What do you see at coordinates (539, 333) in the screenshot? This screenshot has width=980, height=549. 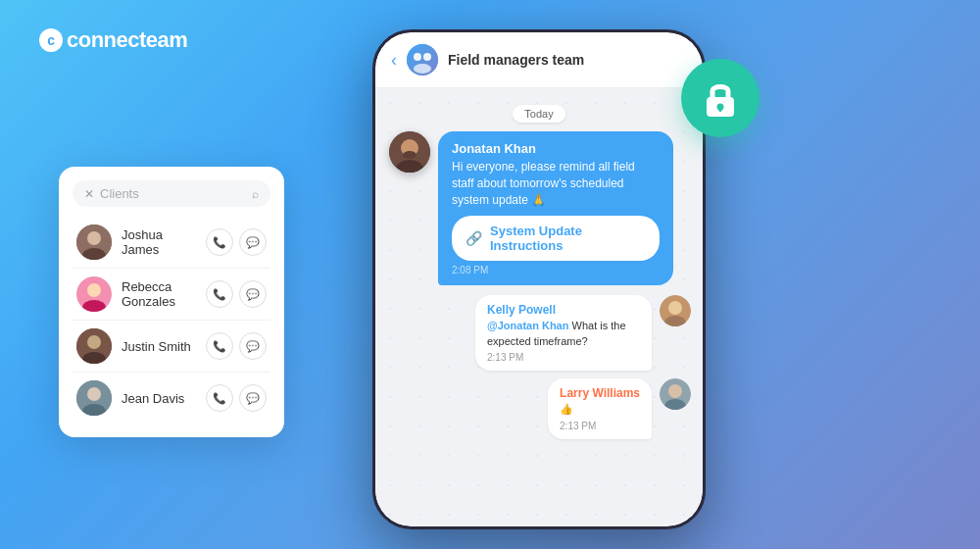 I see `kelly-msg-group: Kelly Powell @Jonatan Khan What is the e…` at bounding box center [539, 333].